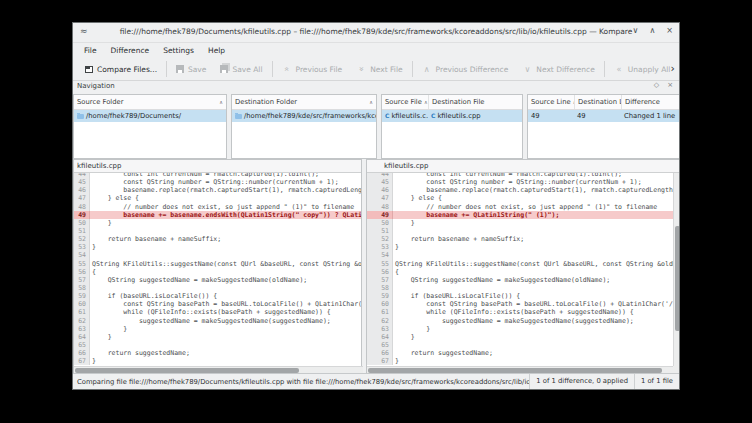  Describe the element at coordinates (82, 223) in the screenshot. I see `line-number: 50` at that location.